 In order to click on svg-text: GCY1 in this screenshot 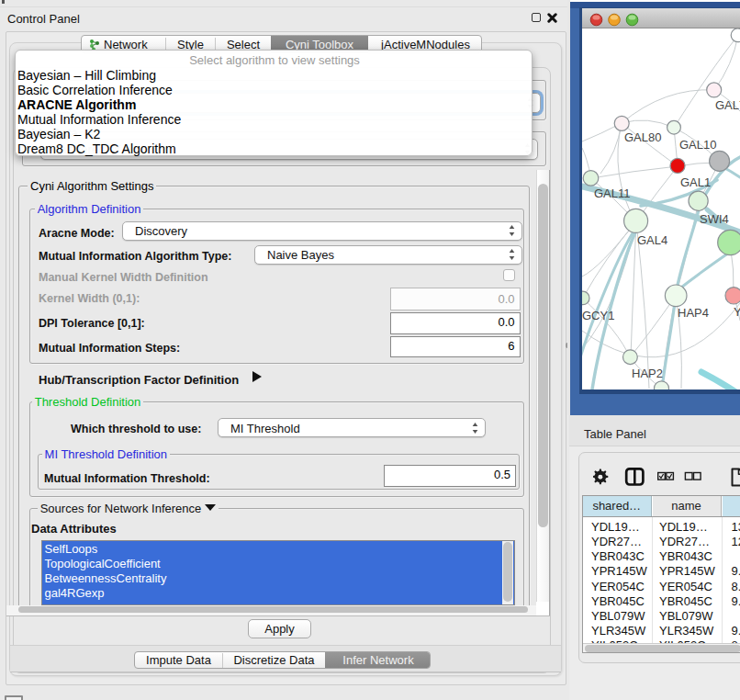, I will do `click(599, 316)`.